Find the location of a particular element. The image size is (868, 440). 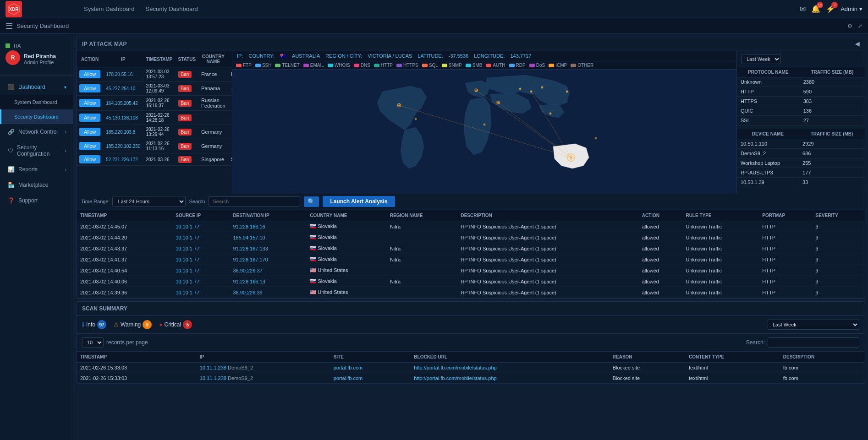

alerts-icon: ⚡7 is located at coordinates (830, 9).